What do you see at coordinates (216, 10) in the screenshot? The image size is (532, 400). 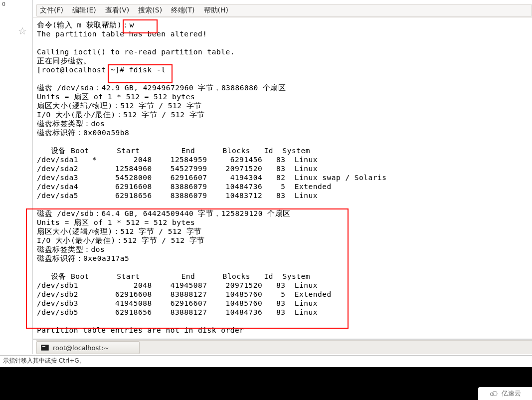 I see `menu-help: 帮助(H)` at bounding box center [216, 10].